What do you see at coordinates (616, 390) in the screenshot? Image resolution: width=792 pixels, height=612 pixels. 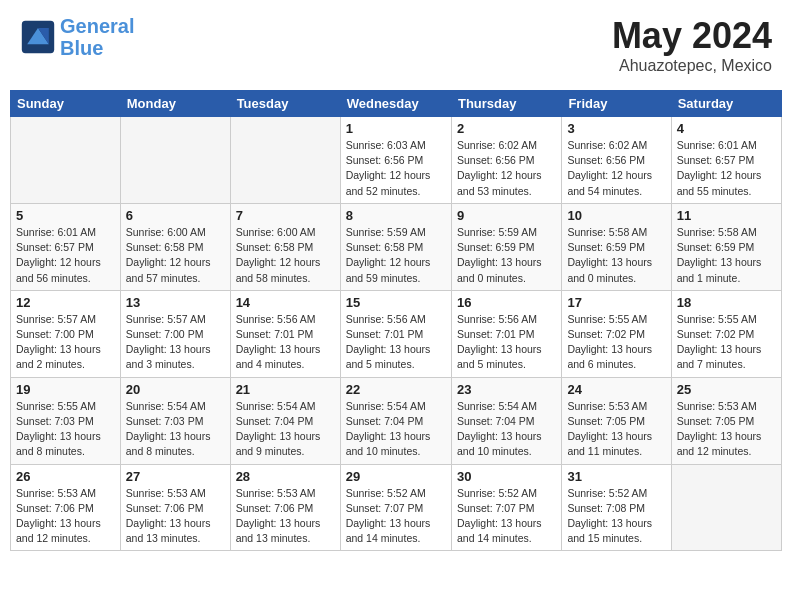 I see `day-number: 24` at bounding box center [616, 390].